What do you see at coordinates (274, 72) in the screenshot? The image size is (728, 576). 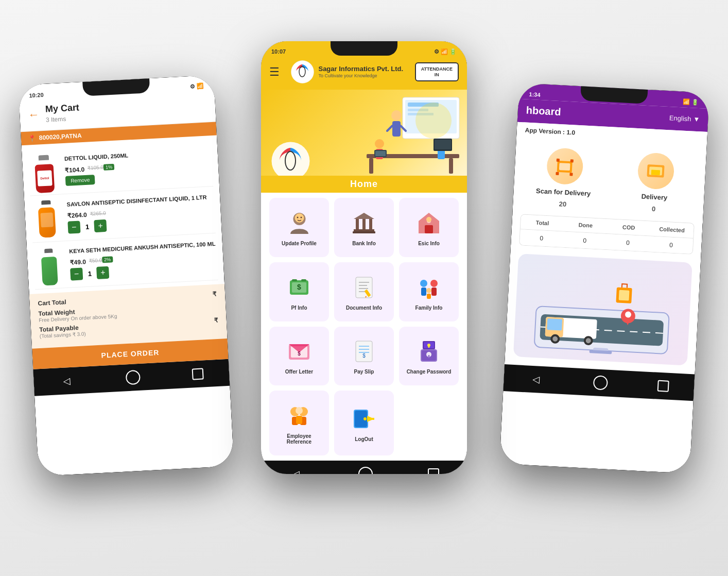 I see `hamburger-icon: ☰` at bounding box center [274, 72].